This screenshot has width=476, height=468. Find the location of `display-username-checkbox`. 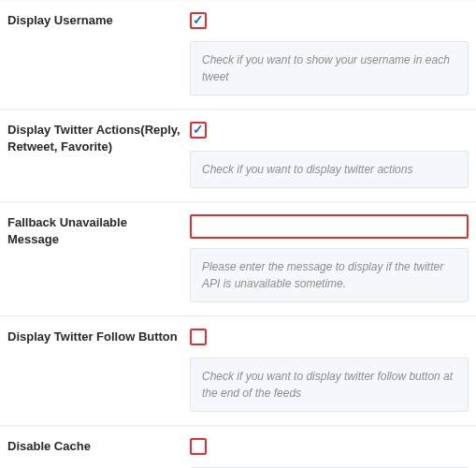

display-username-checkbox is located at coordinates (198, 21).